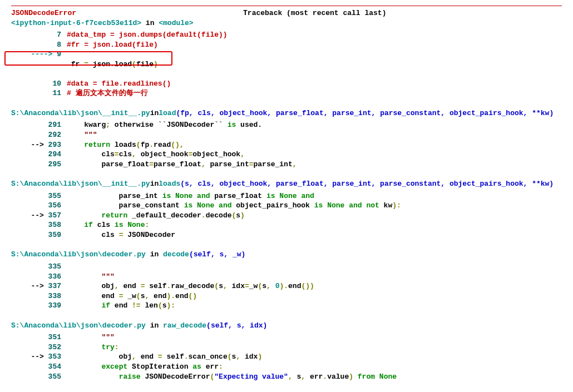 The height and width of the screenshot is (392, 573). I want to click on code-line: 355 raise JSONDecodeError("Expecting val…, so click(286, 377).